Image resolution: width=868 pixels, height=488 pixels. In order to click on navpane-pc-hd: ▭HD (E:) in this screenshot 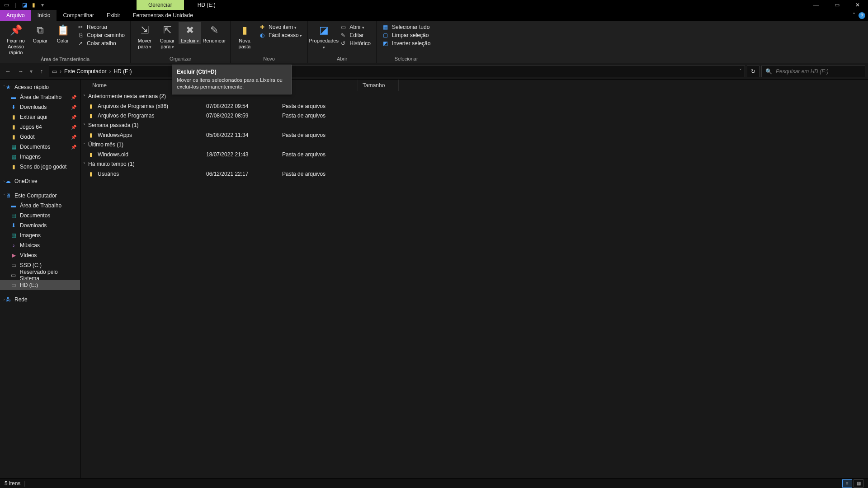, I will do `click(40, 285)`.